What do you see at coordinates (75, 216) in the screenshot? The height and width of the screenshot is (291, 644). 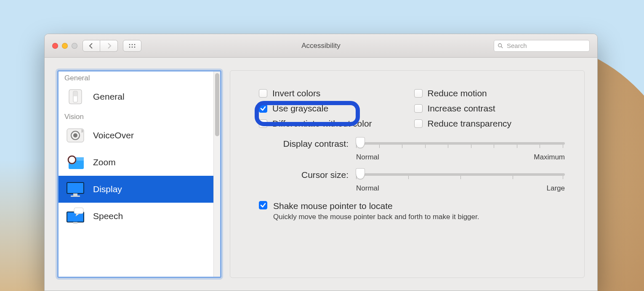 I see `speech-icon` at bounding box center [75, 216].